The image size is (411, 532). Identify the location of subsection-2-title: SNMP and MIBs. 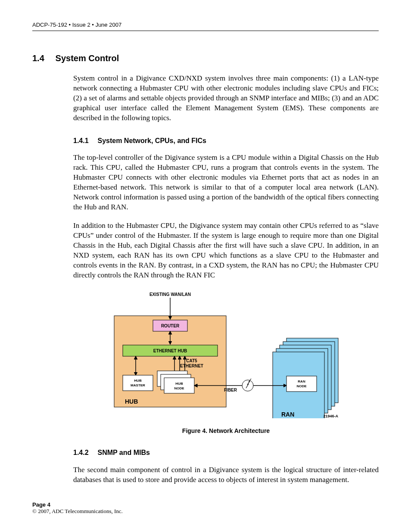
(124, 452).